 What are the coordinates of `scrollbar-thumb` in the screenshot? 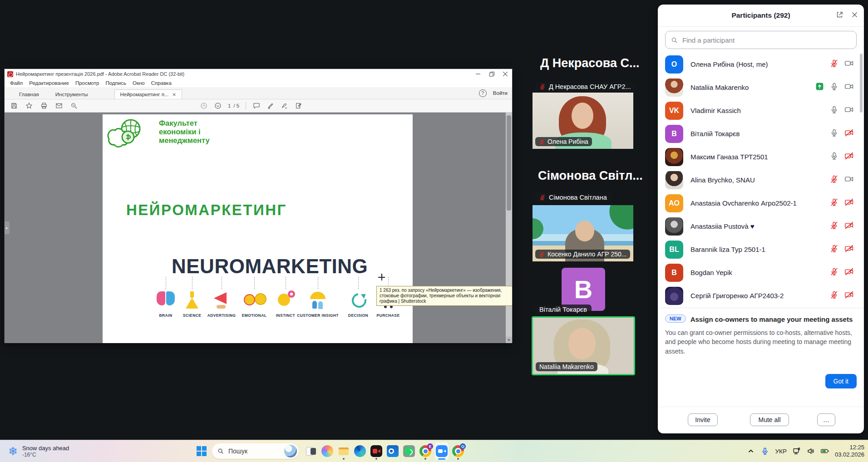 It's located at (509, 163).